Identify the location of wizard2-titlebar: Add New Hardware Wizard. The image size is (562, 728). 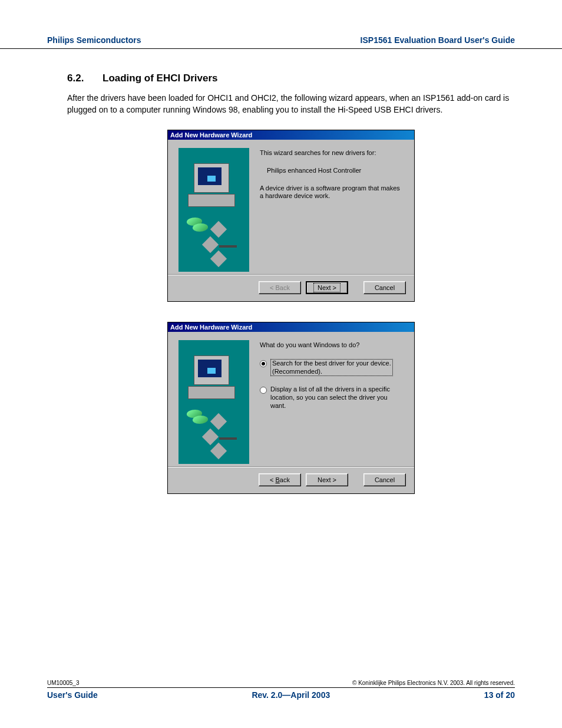
(291, 327).